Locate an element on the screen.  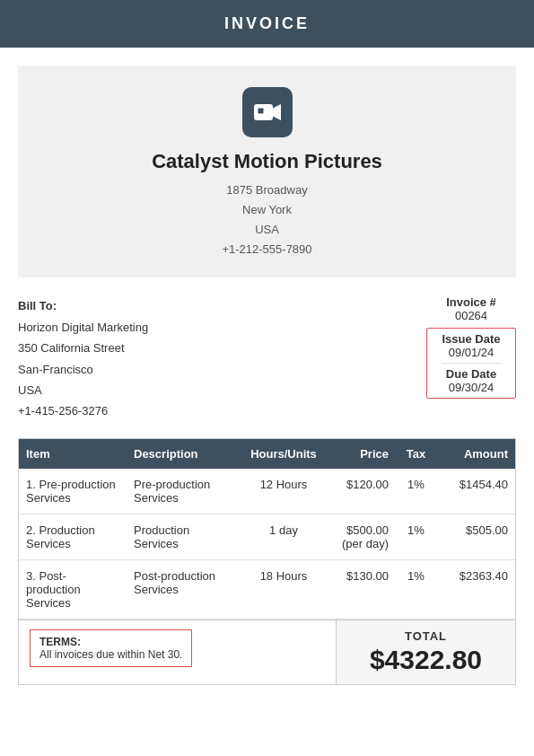
row3-item: 3. Post-production Services is located at coordinates (73, 589).